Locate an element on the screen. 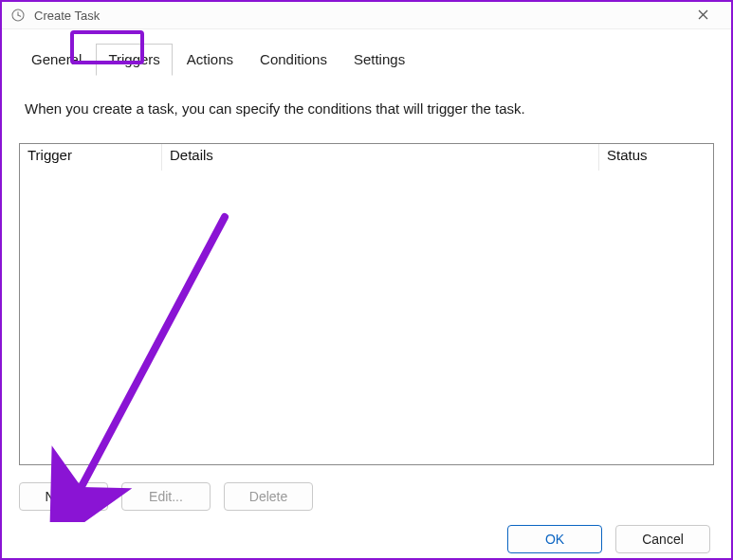  close-icon is located at coordinates (704, 15).